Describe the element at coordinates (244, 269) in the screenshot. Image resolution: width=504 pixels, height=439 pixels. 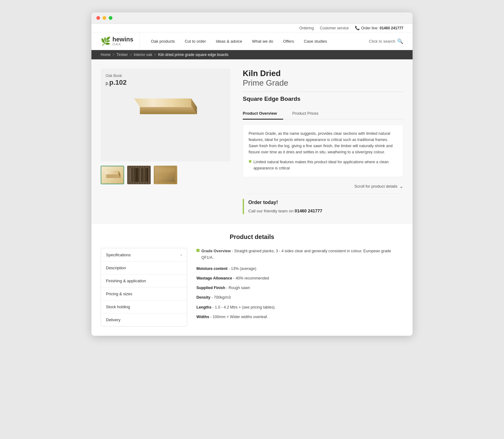
I see `moisture-value: 13% (average)` at that location.